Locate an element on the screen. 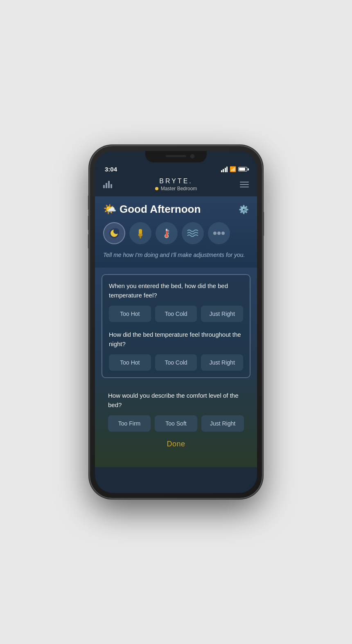 The height and width of the screenshot is (644, 352). camera is located at coordinates (192, 156).